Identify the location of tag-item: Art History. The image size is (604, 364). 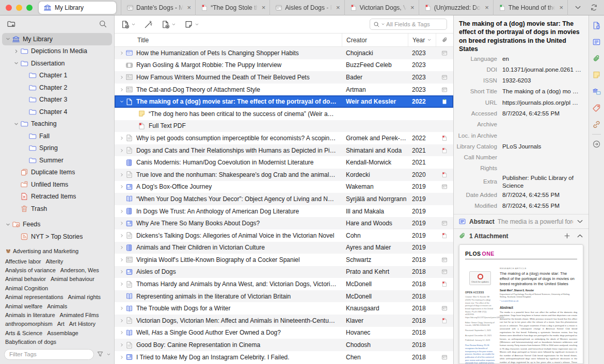
(83, 324).